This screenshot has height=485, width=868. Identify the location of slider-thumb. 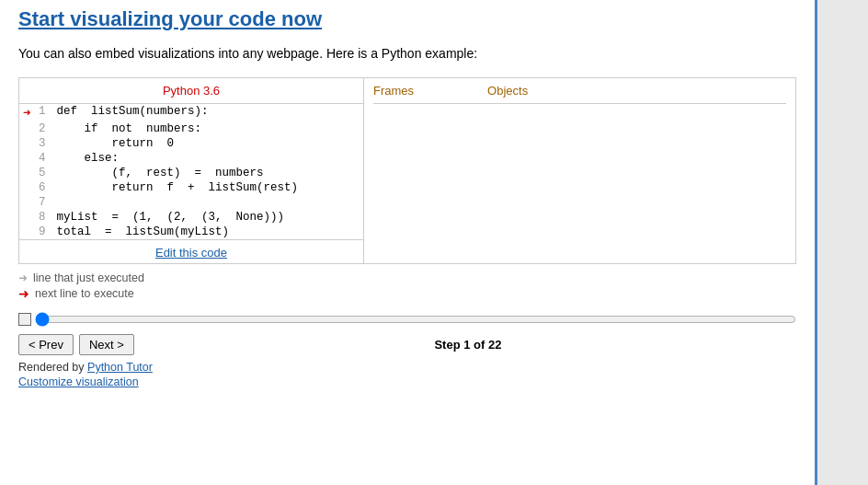
(25, 319).